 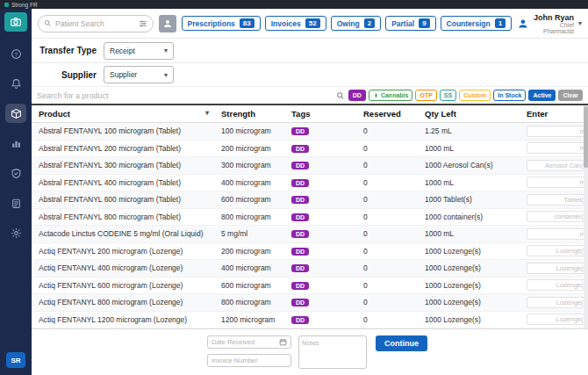 I want to click on clipboard-icon, so click(x=16, y=203).